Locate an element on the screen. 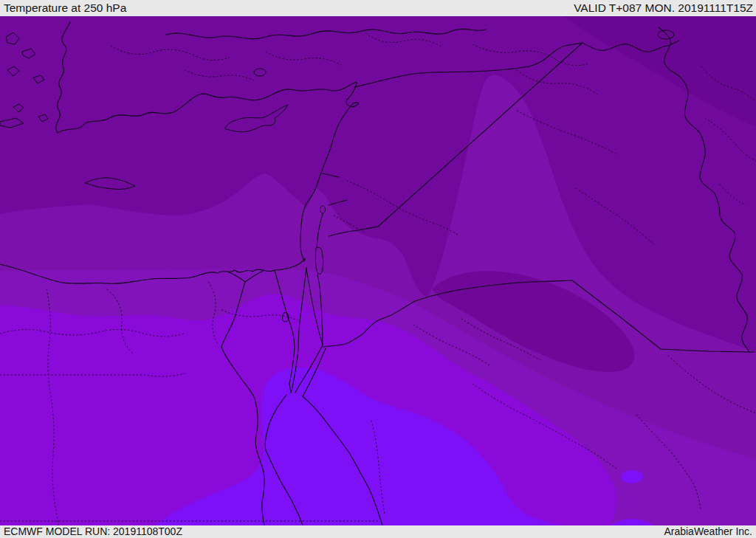 This screenshot has height=538, width=756. footer-bar: ECMWF MODEL RUN: 20191108T00Z ArabiaWeat… is located at coordinates (378, 531).